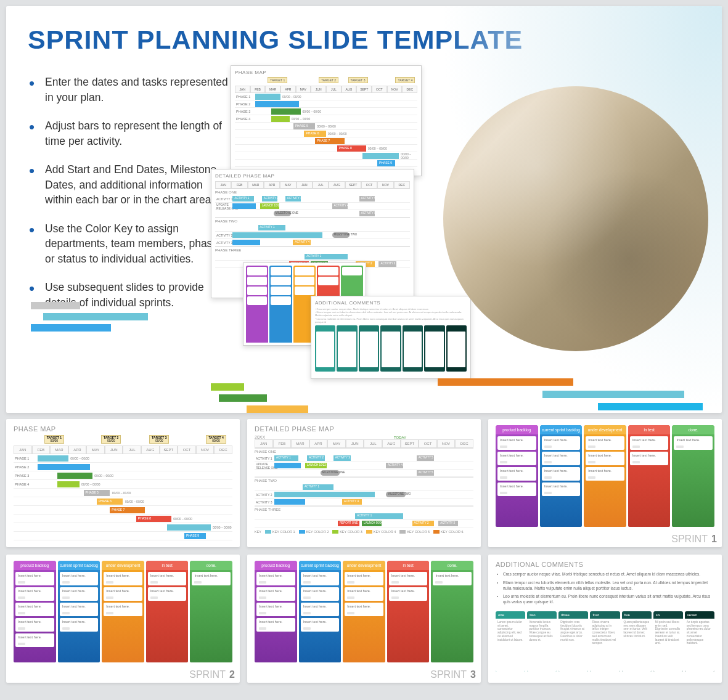 This screenshot has width=728, height=700. What do you see at coordinates (129, 133) in the screenshot?
I see `instruction-item: Adjust bars to represent the length of t…` at bounding box center [129, 133].